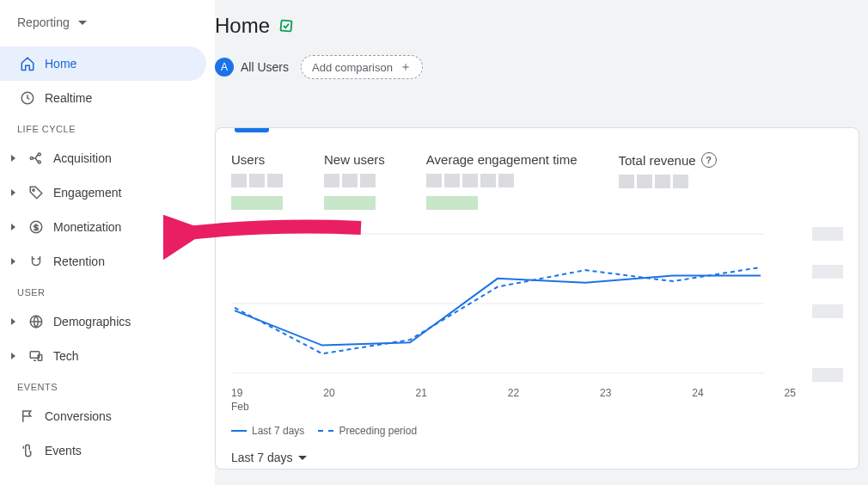 The width and height of the screenshot is (868, 485). What do you see at coordinates (28, 98) in the screenshot?
I see `clock-icon` at bounding box center [28, 98].